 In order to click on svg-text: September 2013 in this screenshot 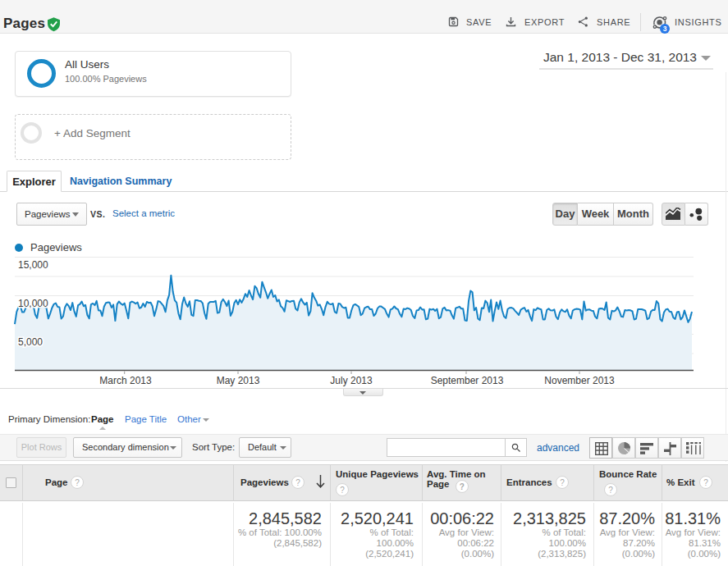, I will do `click(468, 381)`.